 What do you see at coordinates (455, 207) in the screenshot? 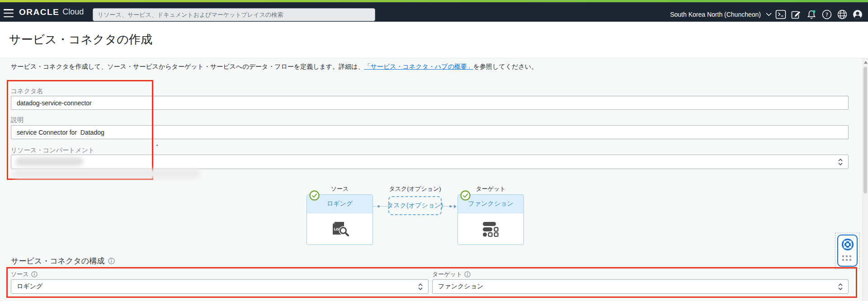
I see `connector-arrow-icon` at bounding box center [455, 207].